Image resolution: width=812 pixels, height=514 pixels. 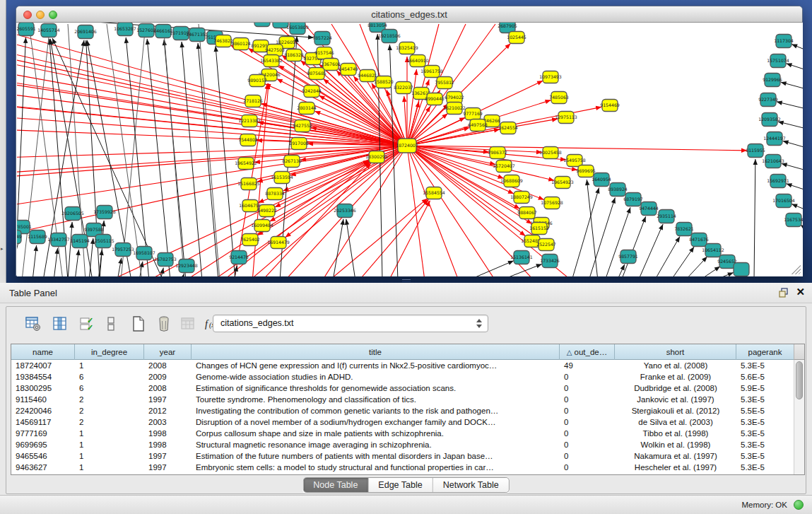 I want to click on control-panel-splitter: ▸, so click(x=3, y=141).